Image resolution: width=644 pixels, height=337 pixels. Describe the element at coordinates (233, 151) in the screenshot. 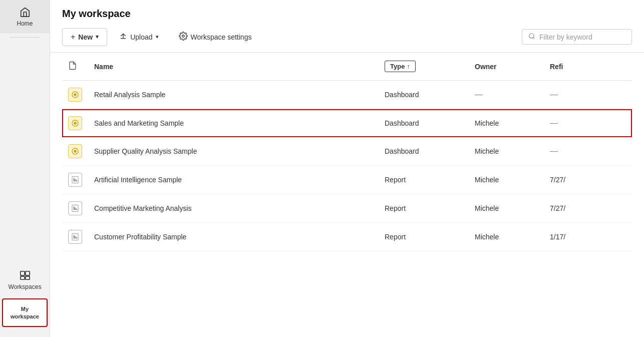

I see `row-name: Supplier Quality Analysis Sample` at that location.